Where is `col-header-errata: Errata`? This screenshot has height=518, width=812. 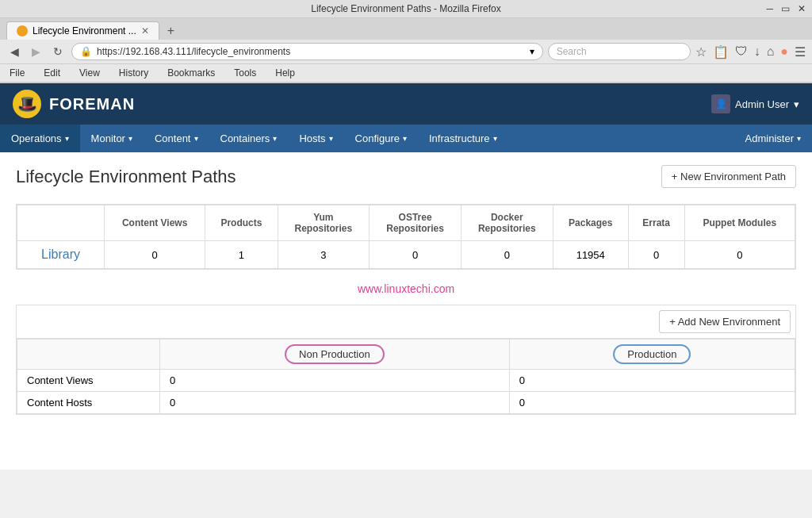
col-header-errata: Errata is located at coordinates (657, 224).